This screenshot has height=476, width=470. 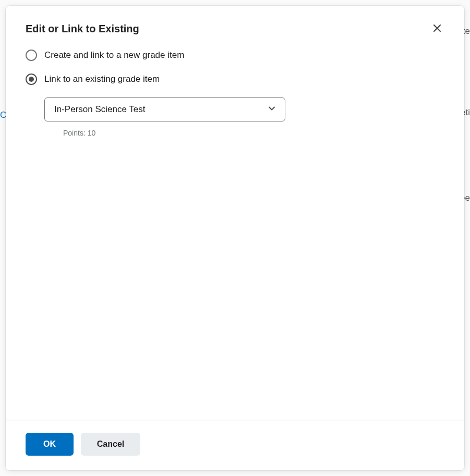 What do you see at coordinates (31, 79) in the screenshot?
I see `radio-dot-icon` at bounding box center [31, 79].